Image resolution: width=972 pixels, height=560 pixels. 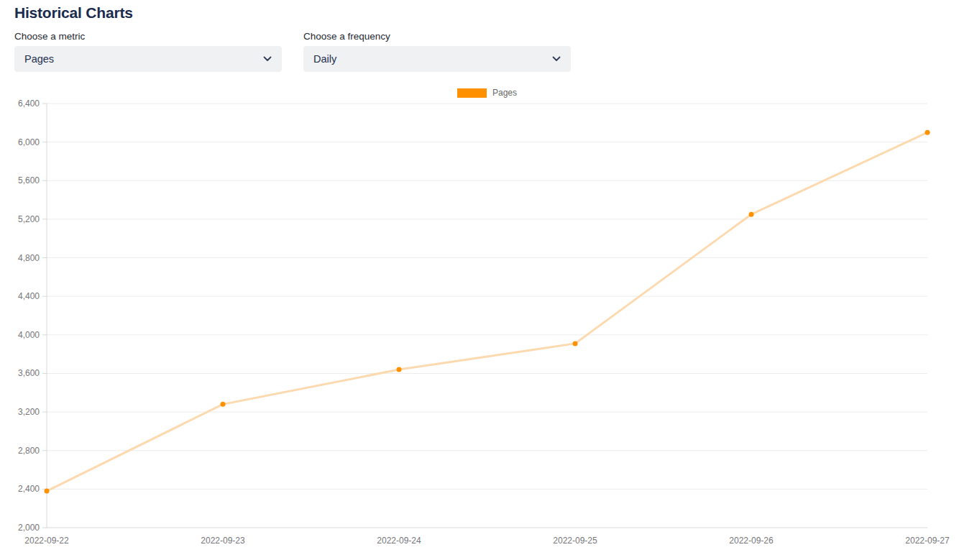 What do you see at coordinates (148, 52) in the screenshot?
I see `metric-control-group: Choose a metric Pages` at bounding box center [148, 52].